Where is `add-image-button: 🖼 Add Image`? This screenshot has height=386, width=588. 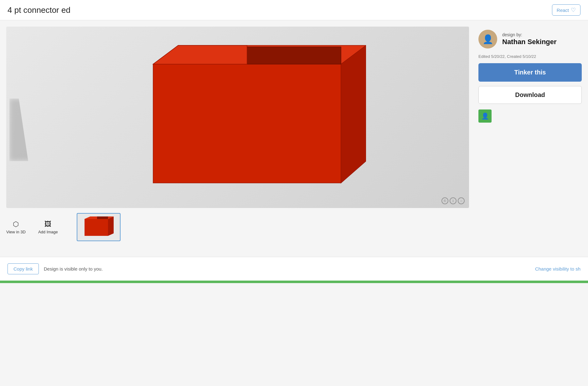 add-image-button: 🖼 Add Image is located at coordinates (48, 227).